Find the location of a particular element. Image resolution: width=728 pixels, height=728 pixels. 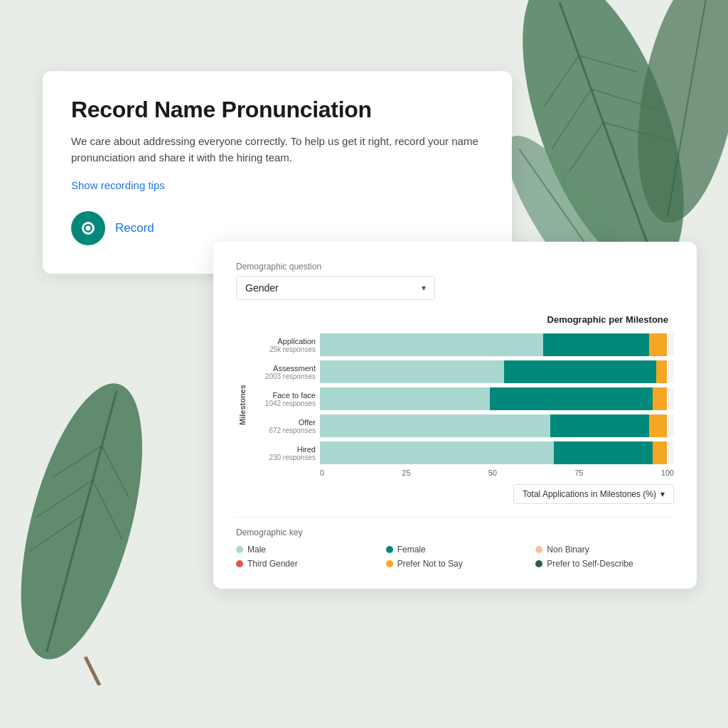

row-label: Offer672 responses is located at coordinates (284, 427).